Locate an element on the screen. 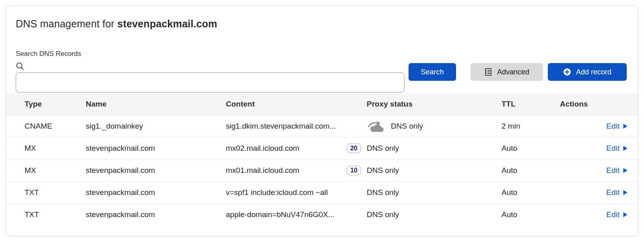 This screenshot has width=644, height=242. search-row: Search Advanced is located at coordinates (321, 72).